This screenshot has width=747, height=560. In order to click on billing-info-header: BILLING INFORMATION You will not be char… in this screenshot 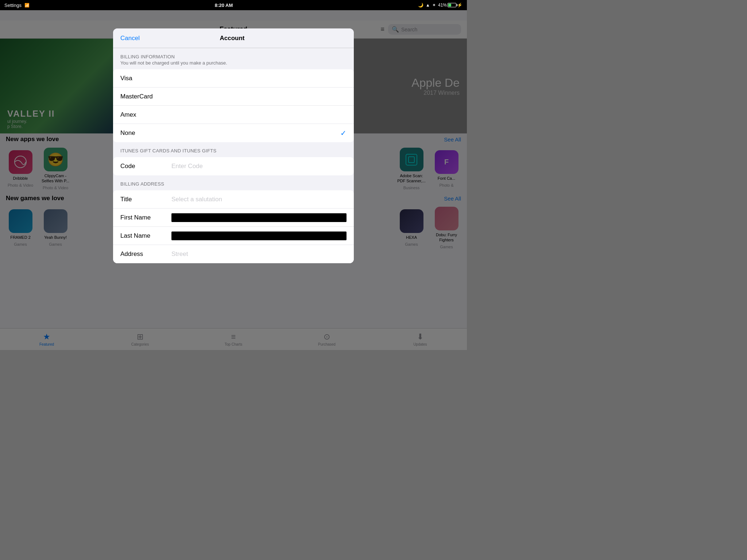, I will do `click(233, 59)`.